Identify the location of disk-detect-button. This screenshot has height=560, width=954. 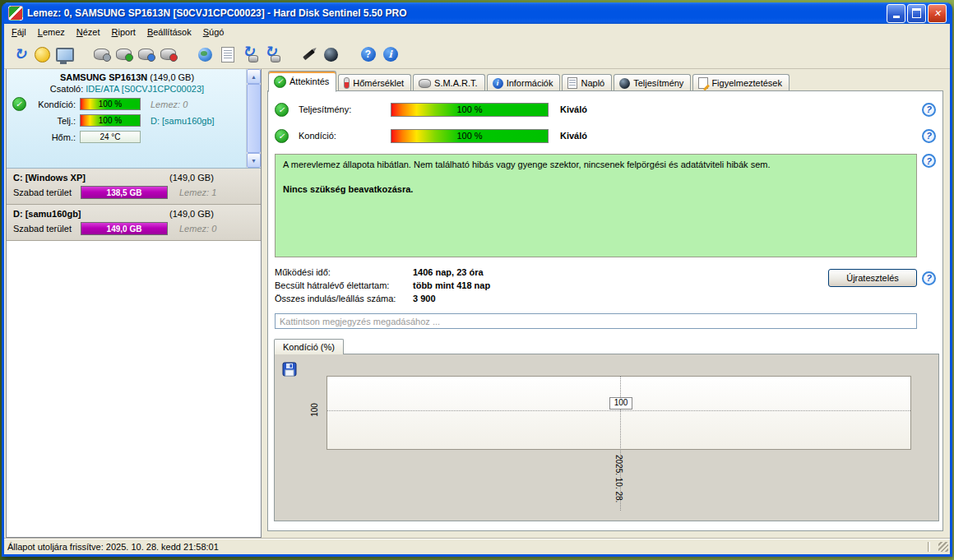
(102, 54).